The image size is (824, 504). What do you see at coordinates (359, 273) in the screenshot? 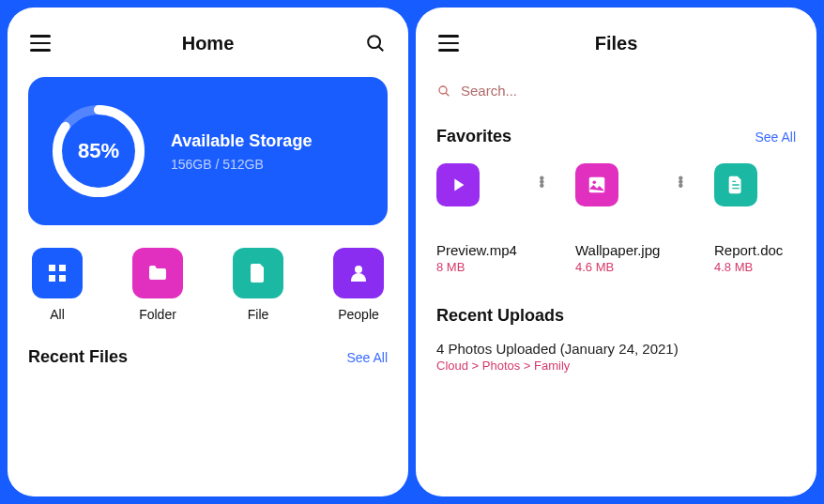
I see `person-icon` at bounding box center [359, 273].